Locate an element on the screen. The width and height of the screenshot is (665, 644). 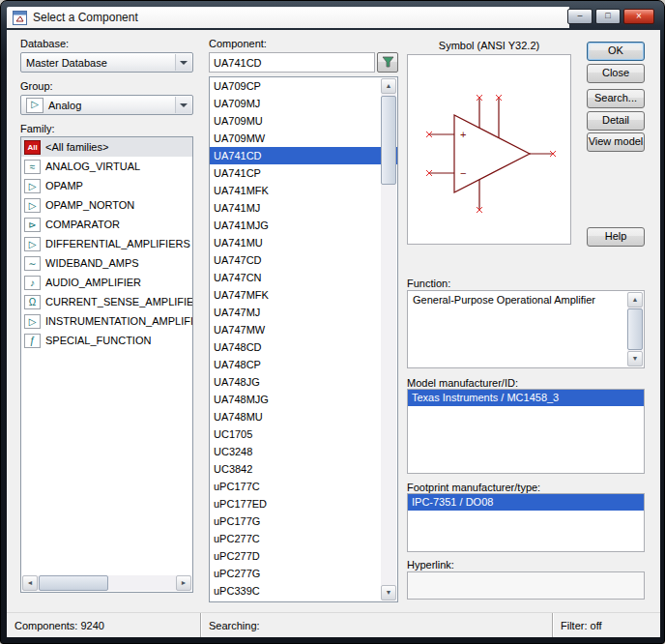
component-list-item: UA748JG is located at coordinates (304, 382).